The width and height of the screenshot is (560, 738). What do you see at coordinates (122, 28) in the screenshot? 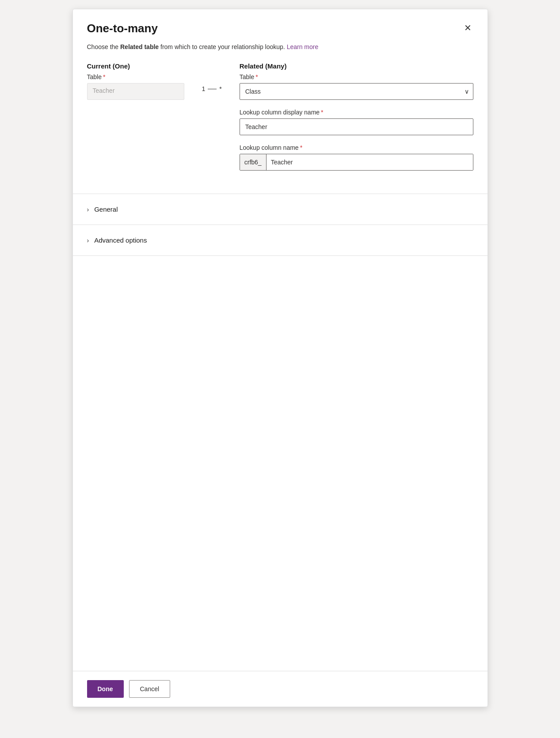
I see `dialog-title: One-to-many` at bounding box center [122, 28].